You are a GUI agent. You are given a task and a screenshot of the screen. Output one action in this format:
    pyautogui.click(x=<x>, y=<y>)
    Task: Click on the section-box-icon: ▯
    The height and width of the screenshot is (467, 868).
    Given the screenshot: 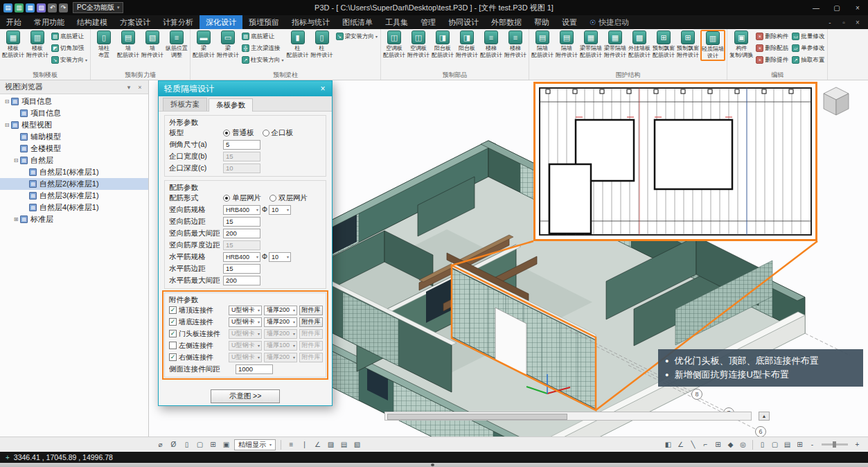 What is the action you would take?
    pyautogui.click(x=187, y=445)
    